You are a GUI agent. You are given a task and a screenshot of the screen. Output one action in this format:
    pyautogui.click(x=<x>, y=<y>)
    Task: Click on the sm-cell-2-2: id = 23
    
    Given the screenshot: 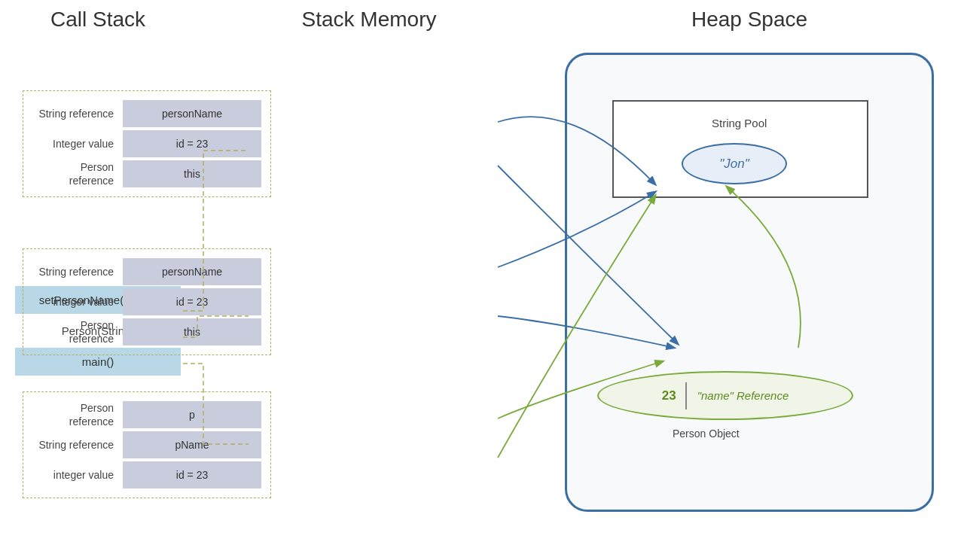 What is the action you would take?
    pyautogui.click(x=192, y=302)
    